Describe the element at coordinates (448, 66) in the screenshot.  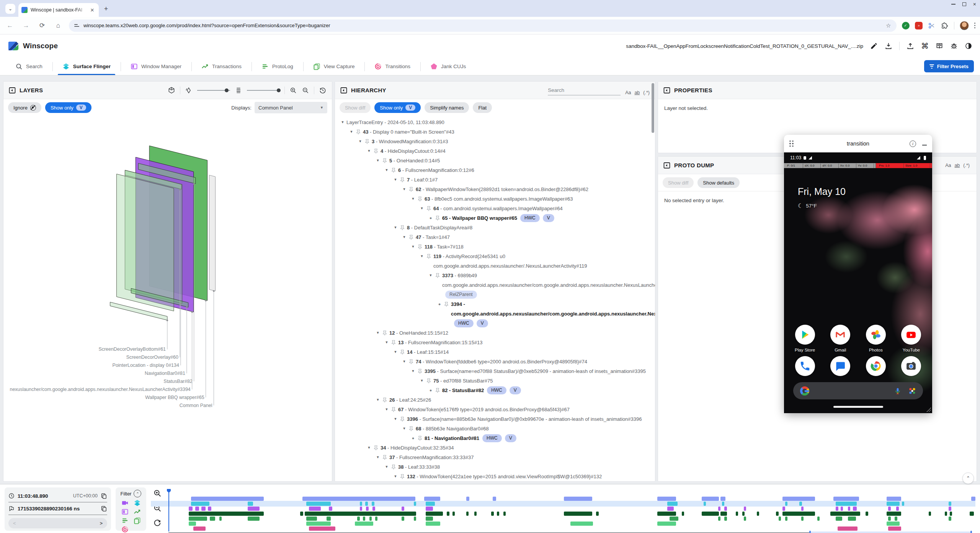
I see `tab-jank-cujs: Jank CUJs` at that location.